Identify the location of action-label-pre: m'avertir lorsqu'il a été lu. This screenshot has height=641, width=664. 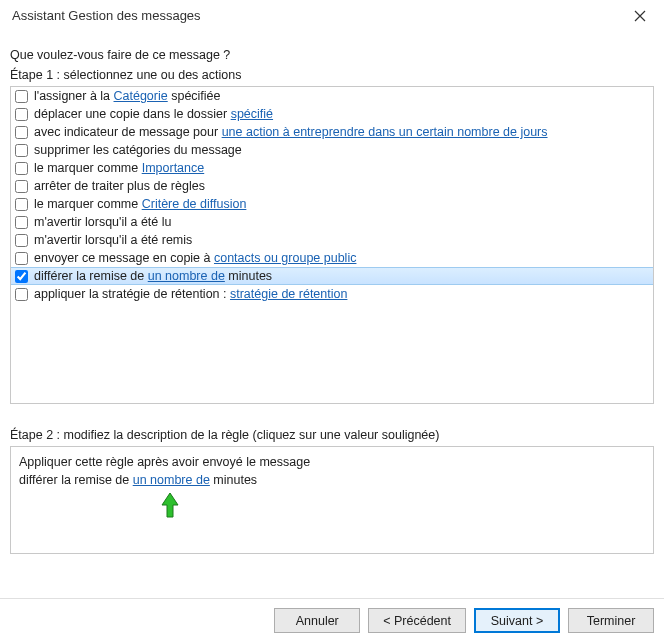
(102, 222).